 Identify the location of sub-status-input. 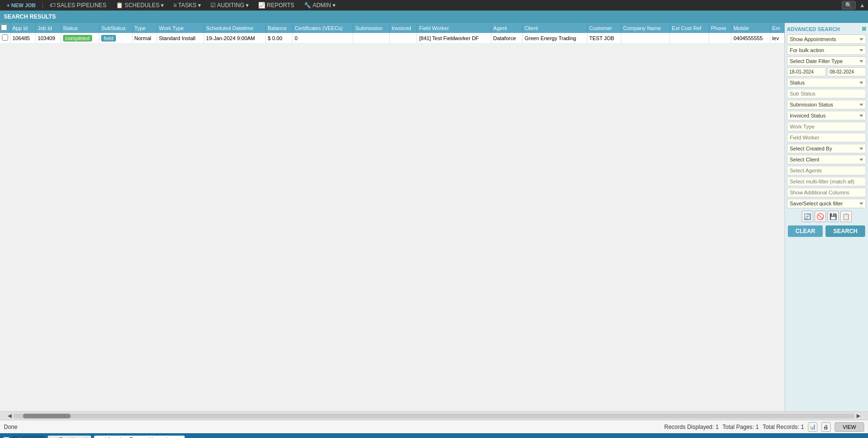
(826, 94).